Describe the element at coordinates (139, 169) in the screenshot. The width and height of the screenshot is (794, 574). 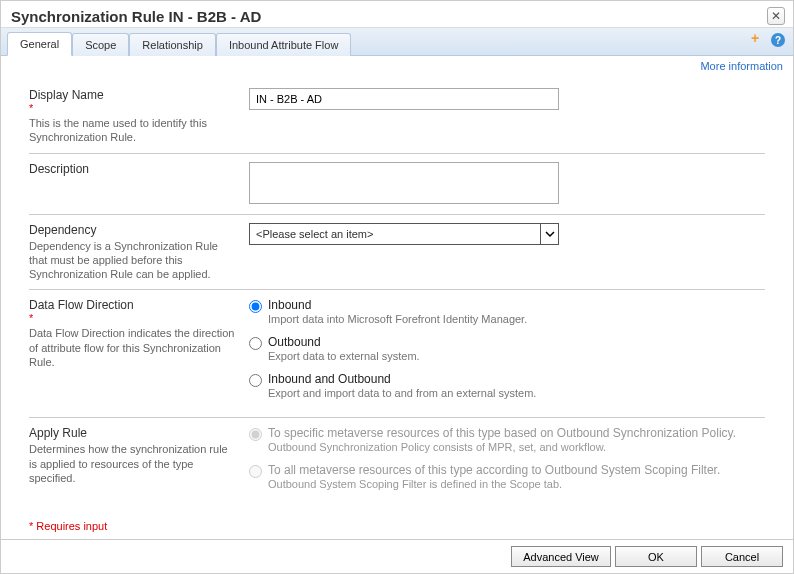
I see `label-col: Description` at that location.